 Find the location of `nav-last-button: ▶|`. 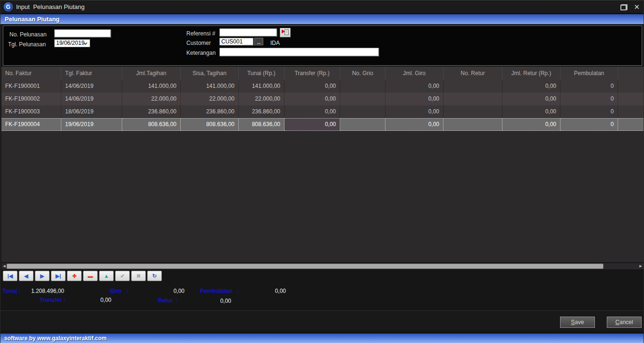

nav-last-button: ▶| is located at coordinates (59, 276).